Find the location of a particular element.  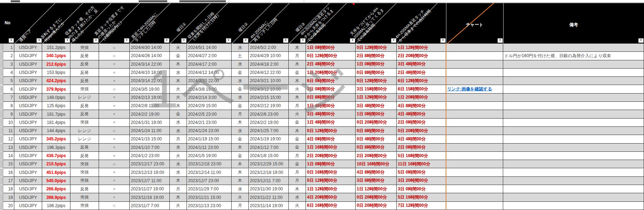

cell-dur2: 1日 12時間00分 is located at coordinates (376, 189).